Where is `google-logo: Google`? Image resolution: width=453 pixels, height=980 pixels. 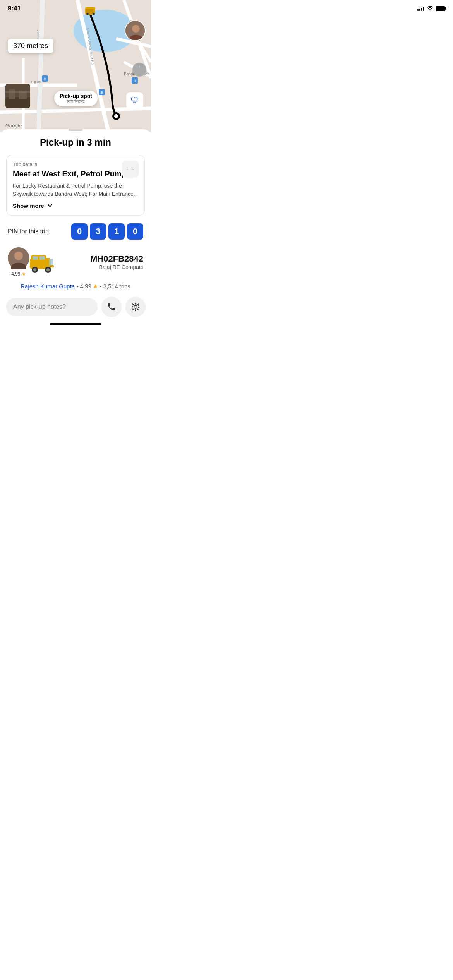
google-logo: Google is located at coordinates (14, 125).